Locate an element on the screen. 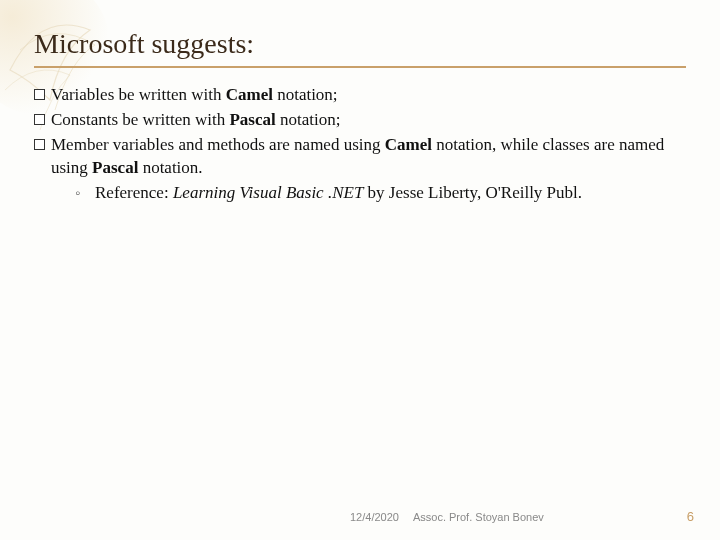 This screenshot has height=540, width=720. slide-footer: 12/4/2020 Assoc. Prof. Stoyan Bonev 6 is located at coordinates (360, 516).